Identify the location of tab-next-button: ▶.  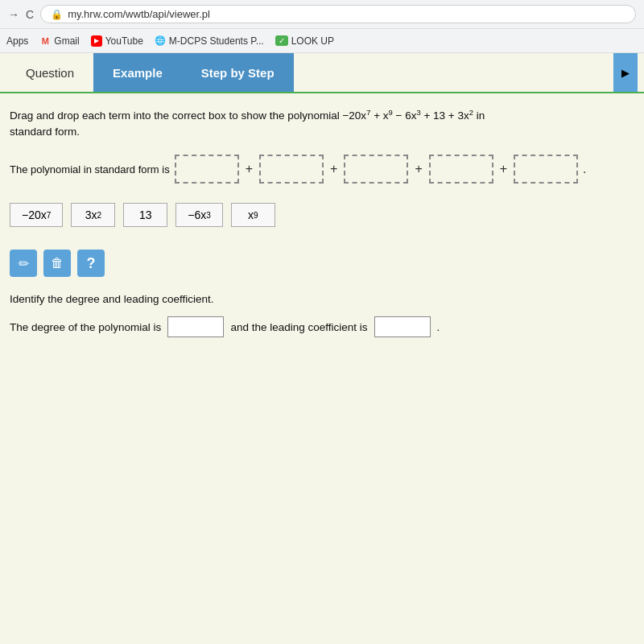
(625, 72).